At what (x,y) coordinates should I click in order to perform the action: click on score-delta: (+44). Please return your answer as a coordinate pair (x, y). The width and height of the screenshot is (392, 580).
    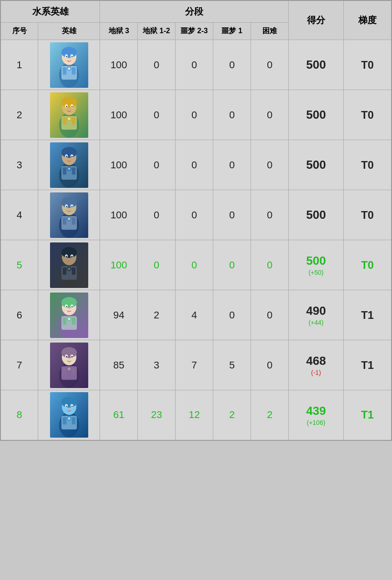
    Looking at the image, I should click on (316, 323).